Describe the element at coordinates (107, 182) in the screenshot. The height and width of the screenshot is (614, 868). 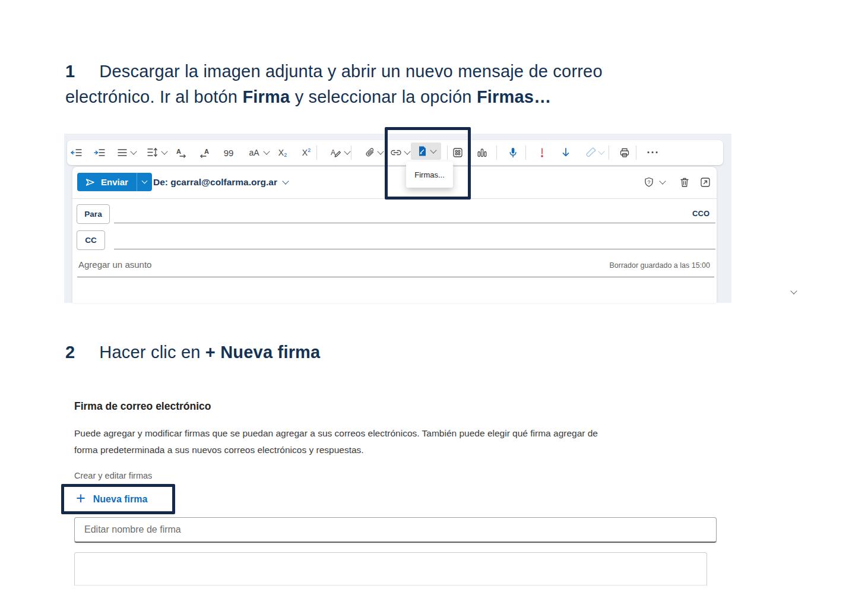
I see `send-button: Enviar` at that location.